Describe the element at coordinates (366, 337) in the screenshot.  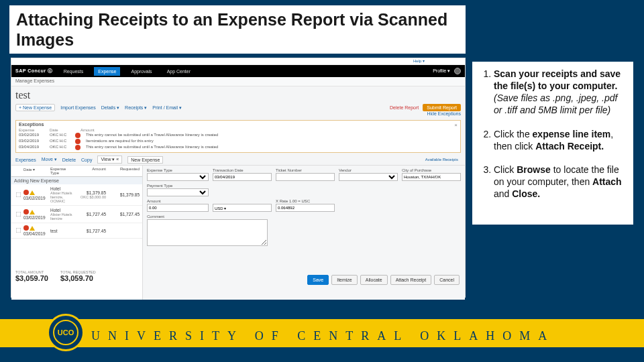
I see `uco-wordmark: UNIVERSITY OF CENTRAL OKLAHOMA` at that location.